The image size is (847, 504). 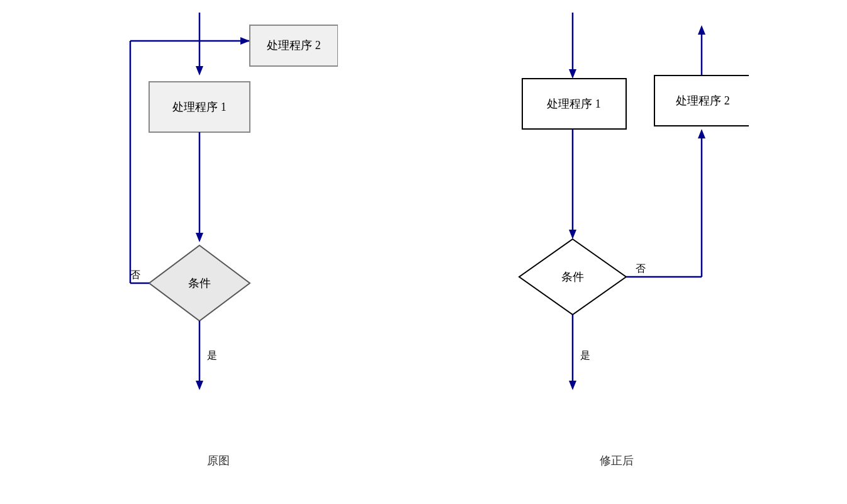 I want to click on left-process1-label: 处理程序 1, so click(x=199, y=107).